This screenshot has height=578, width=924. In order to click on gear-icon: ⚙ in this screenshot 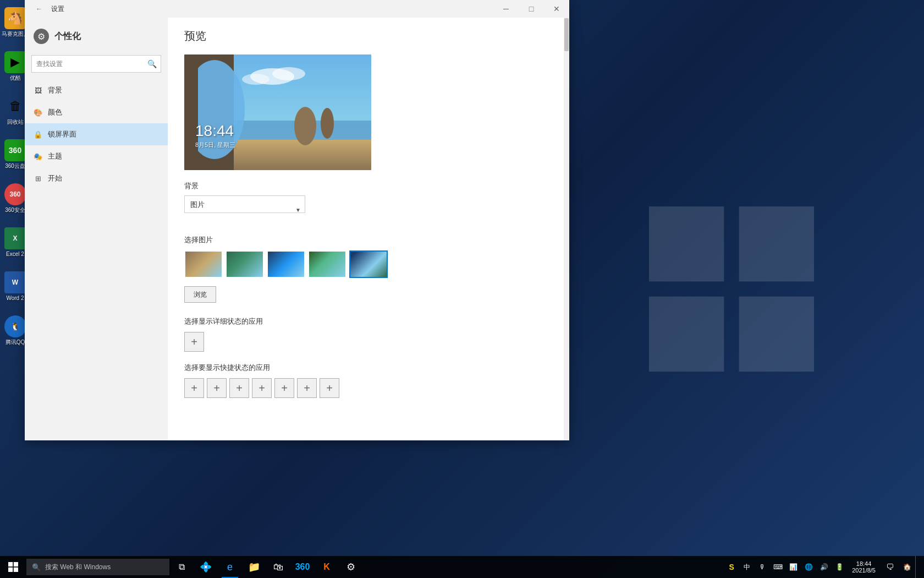, I will do `click(41, 36)`.